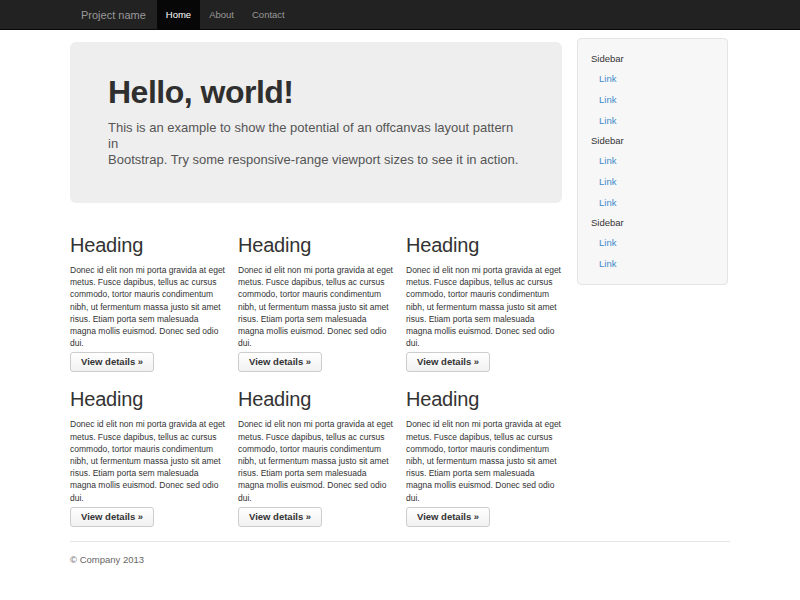 The image size is (800, 600). Describe the element at coordinates (178, 15) in the screenshot. I see `nav-link-home: Home` at that location.